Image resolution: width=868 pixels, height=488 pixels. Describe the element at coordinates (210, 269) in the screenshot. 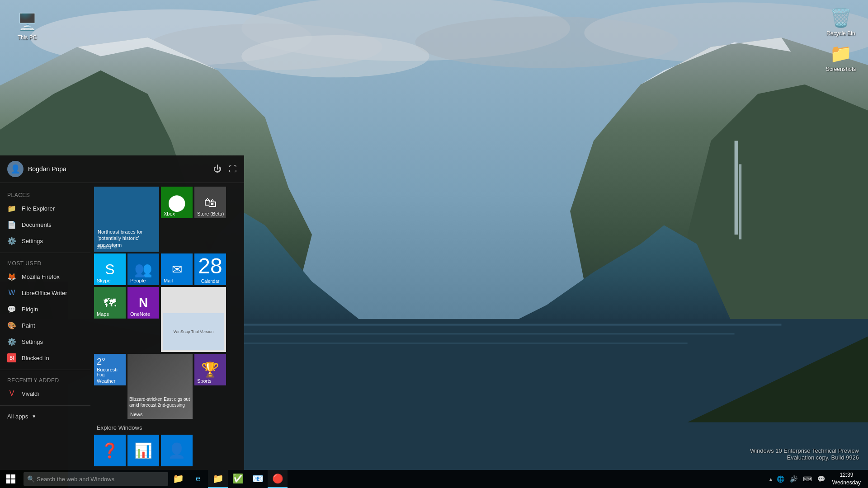

I see `tile-calendar: 28 Calendar` at that location.